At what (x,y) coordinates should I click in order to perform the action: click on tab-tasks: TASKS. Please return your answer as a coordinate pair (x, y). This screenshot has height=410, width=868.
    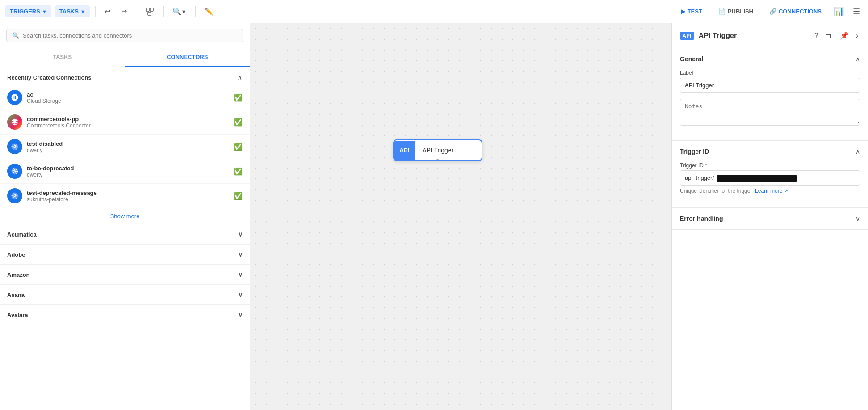
    Looking at the image, I should click on (63, 57).